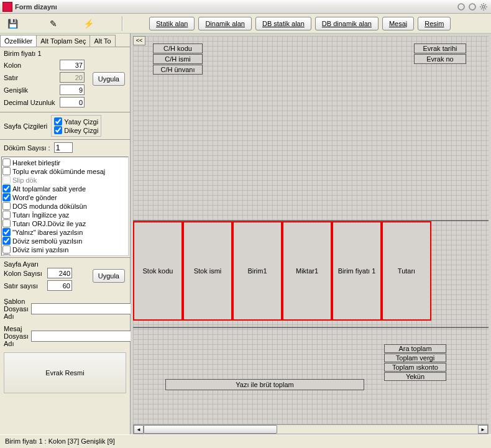 The height and width of the screenshot is (448, 491). Describe the element at coordinates (311, 429) in the screenshot. I see `horizontal-scrollbar: ◄ ►` at that location.